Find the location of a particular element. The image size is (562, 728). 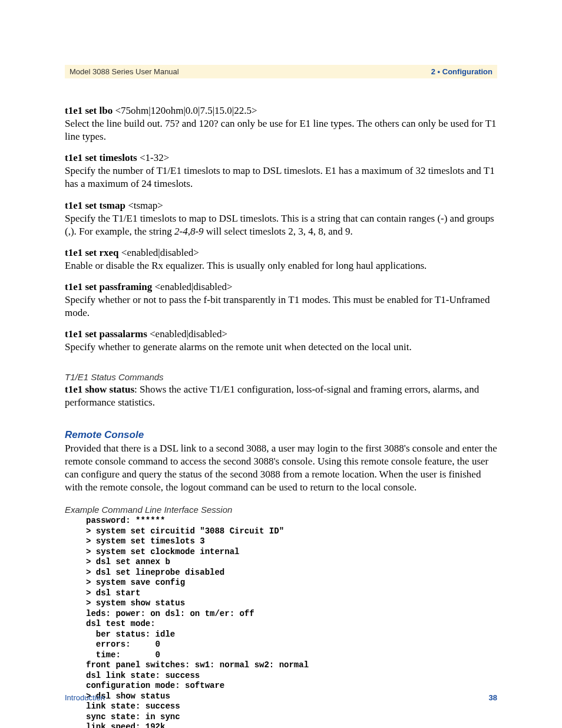

command-desc: Specify the T1/E1 timeslots to map to DS… is located at coordinates (281, 225).